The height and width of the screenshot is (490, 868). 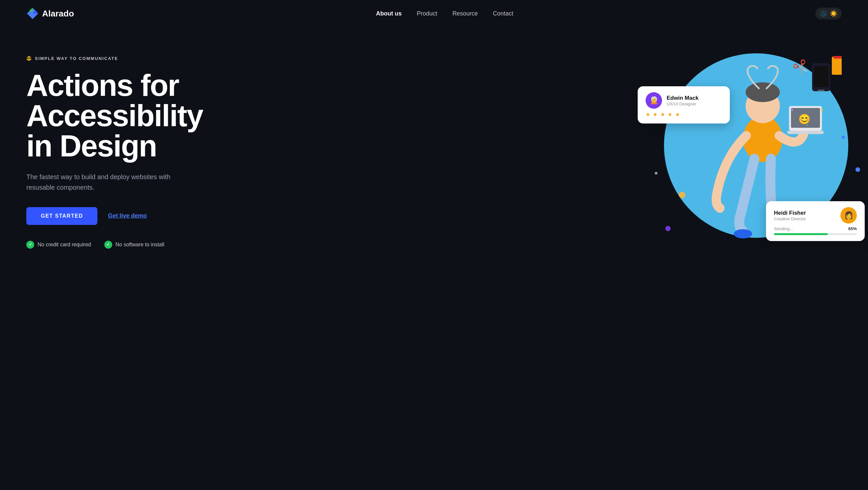 I want to click on hero-title-line1: Actions for, so click(x=102, y=85).